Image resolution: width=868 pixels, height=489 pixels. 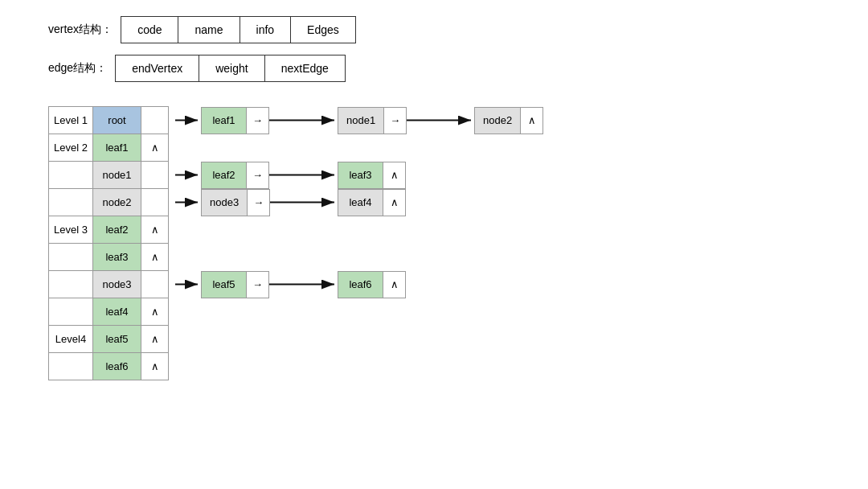 I want to click on node-leaf2: leaf2, so click(x=117, y=230).